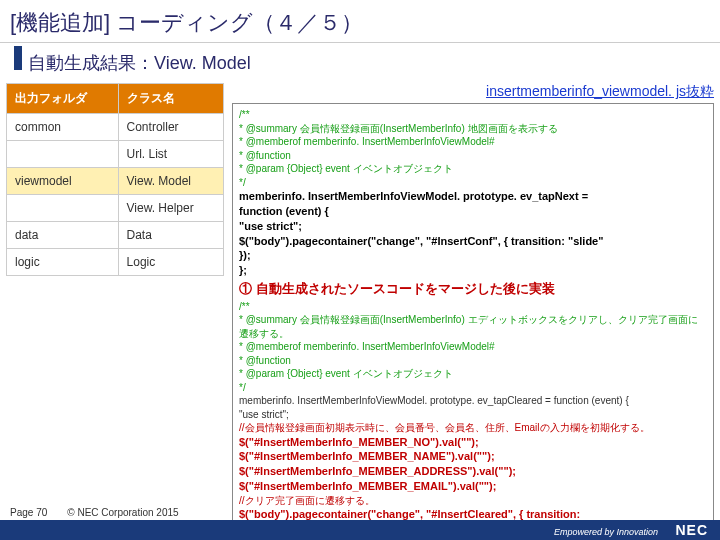  I want to click on cell-class: View. Model, so click(170, 182).